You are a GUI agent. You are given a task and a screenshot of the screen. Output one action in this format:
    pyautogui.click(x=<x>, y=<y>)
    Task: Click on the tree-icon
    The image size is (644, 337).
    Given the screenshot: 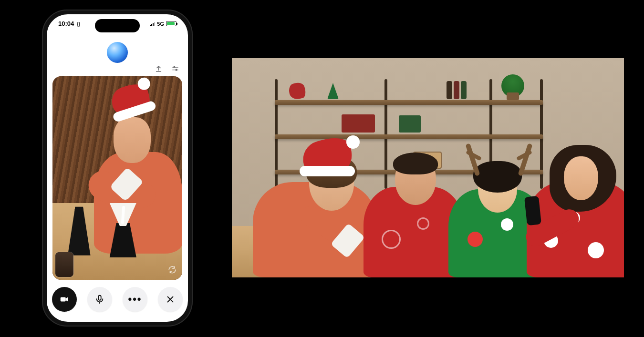 What is the action you would take?
    pyautogui.click(x=333, y=91)
    